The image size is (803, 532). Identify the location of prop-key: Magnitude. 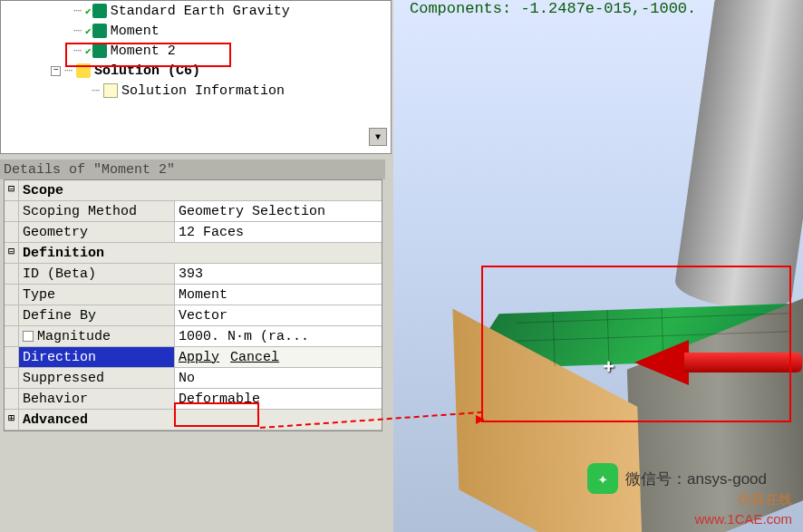
(97, 336).